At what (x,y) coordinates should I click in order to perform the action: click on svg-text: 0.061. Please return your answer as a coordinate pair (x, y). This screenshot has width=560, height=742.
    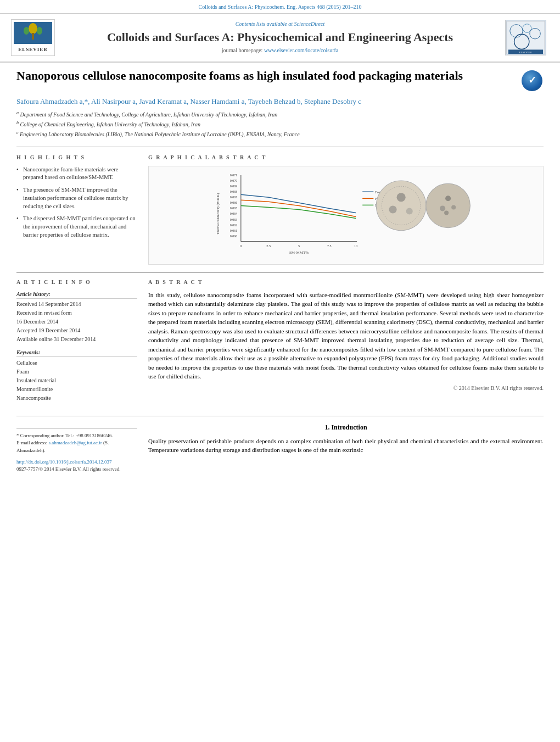
    Looking at the image, I should click on (234, 230).